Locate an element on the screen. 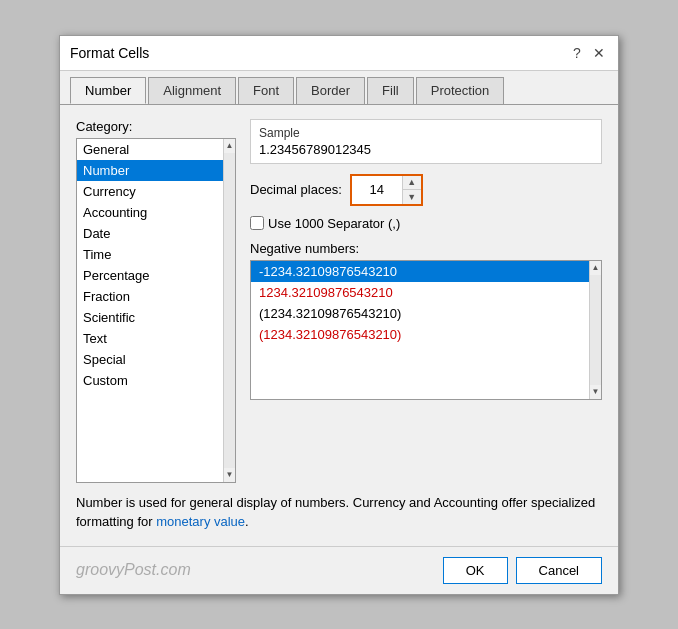  neg-scroll-up: ▲ is located at coordinates (596, 268).